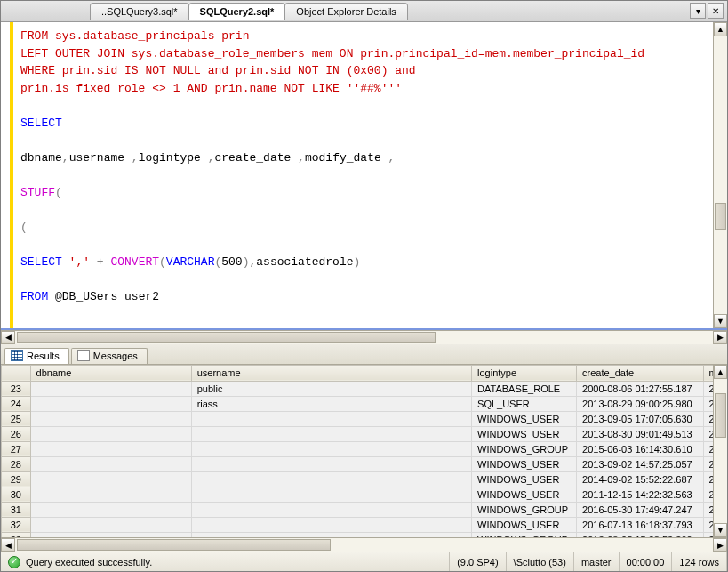 The width and height of the screenshot is (728, 572). Describe the element at coordinates (524, 388) in the screenshot. I see `cell-logintype: DATABASE_ROLE` at that location.